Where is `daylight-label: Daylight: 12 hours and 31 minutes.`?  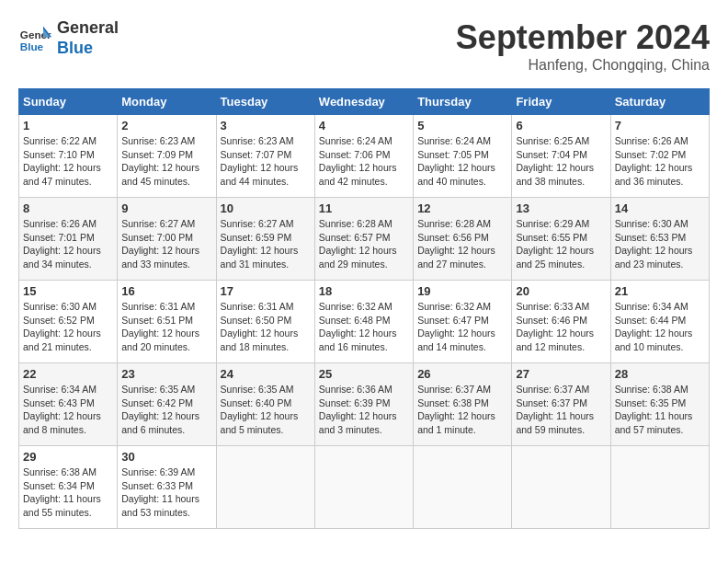
daylight-label: Daylight: 12 hours and 31 minutes. is located at coordinates (259, 258).